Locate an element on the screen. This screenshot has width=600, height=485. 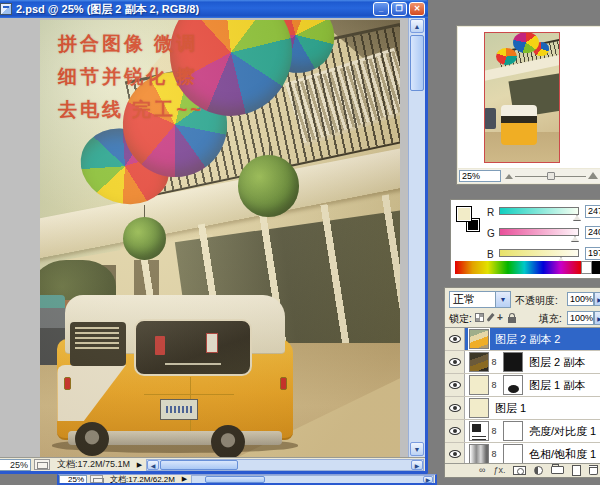
layer-name: 图层 2 副本 2 is located at coordinates (528, 340).